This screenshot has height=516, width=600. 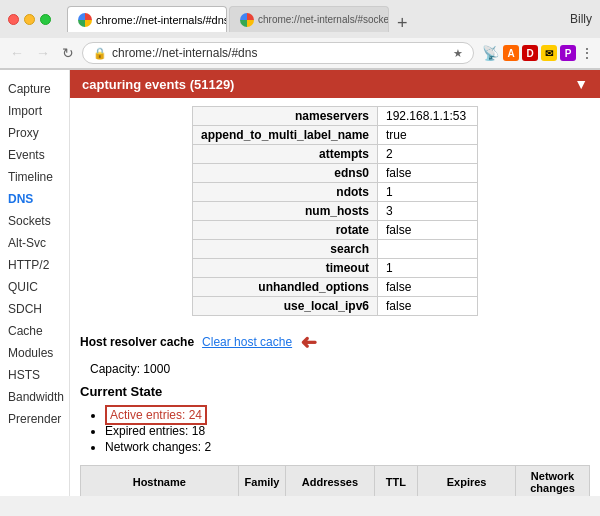 What do you see at coordinates (284, 136) in the screenshot?
I see `dns-config-key: append_to_multi_label_name` at bounding box center [284, 136].